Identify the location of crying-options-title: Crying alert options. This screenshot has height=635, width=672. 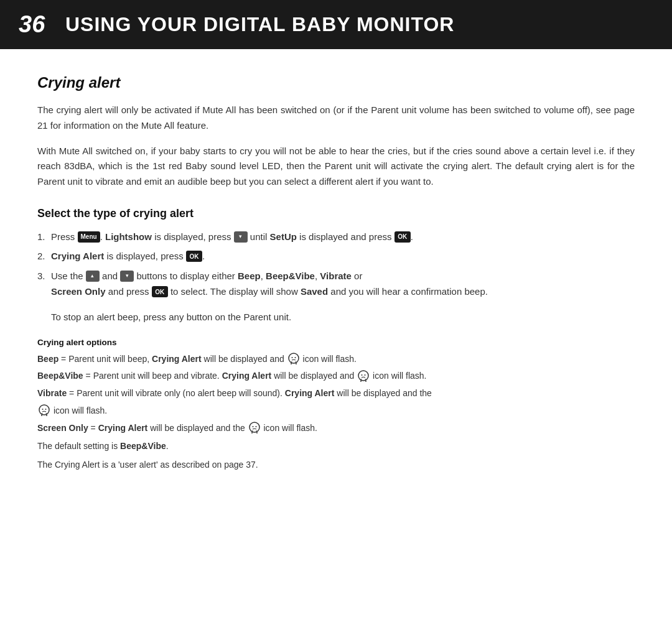
(336, 342).